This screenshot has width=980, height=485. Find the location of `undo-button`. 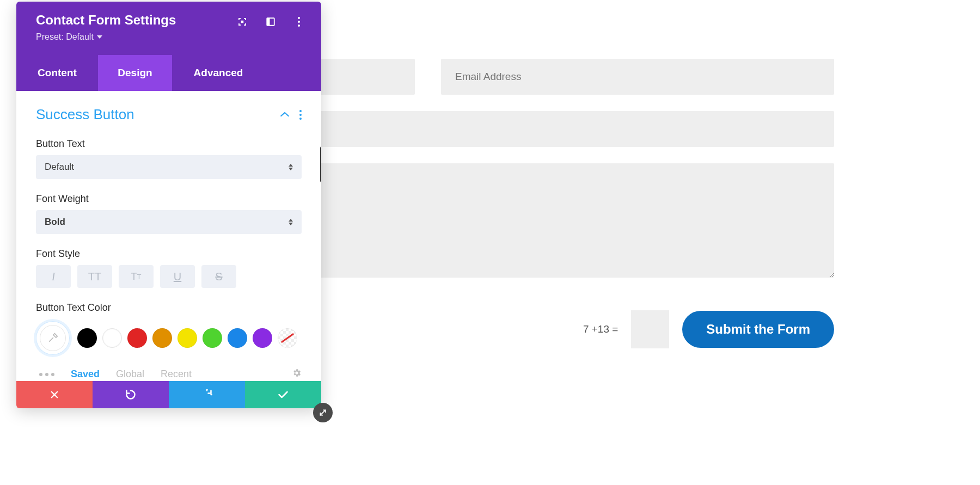

undo-button is located at coordinates (131, 395).